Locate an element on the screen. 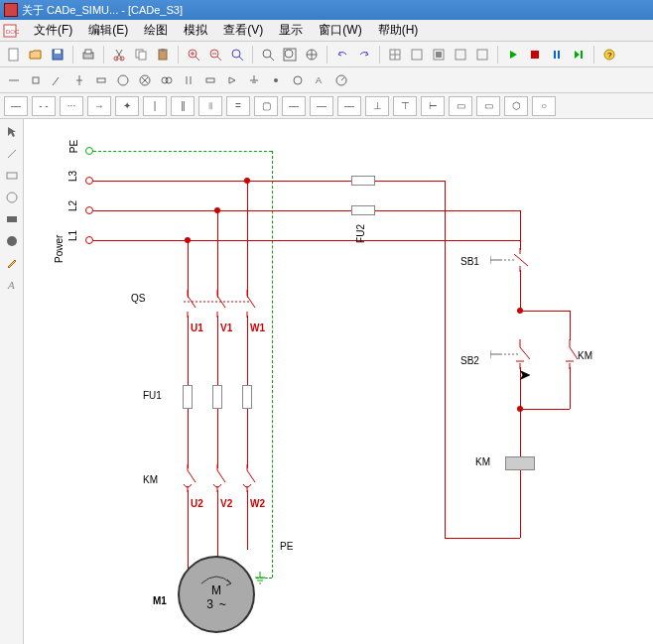 The width and height of the screenshot is (653, 644). fuse-icon is located at coordinates (36, 80).